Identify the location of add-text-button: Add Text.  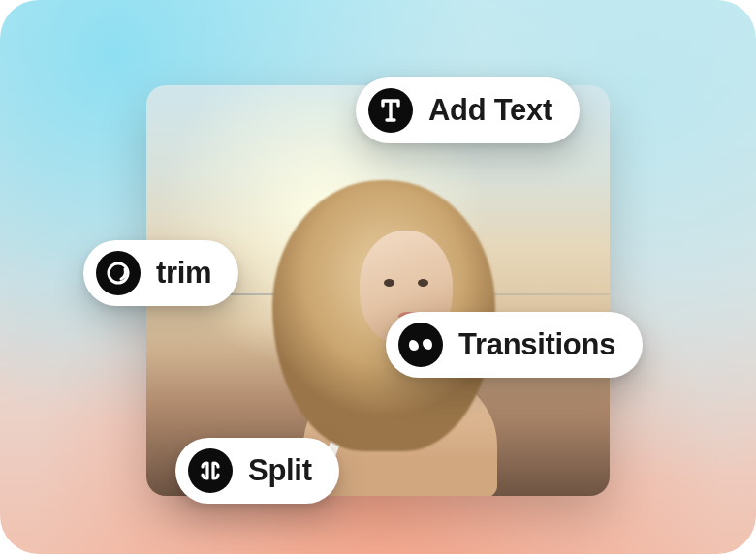
(467, 110).